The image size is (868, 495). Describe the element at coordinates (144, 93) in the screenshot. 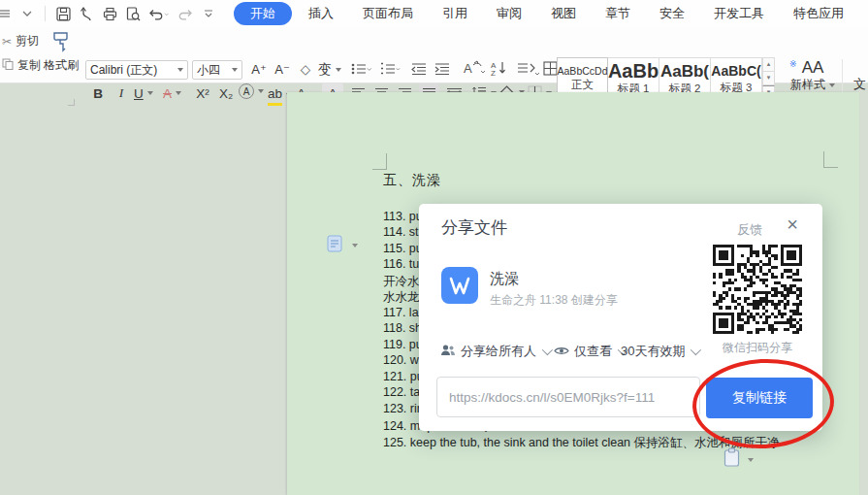

I see `underline-button: U` at that location.